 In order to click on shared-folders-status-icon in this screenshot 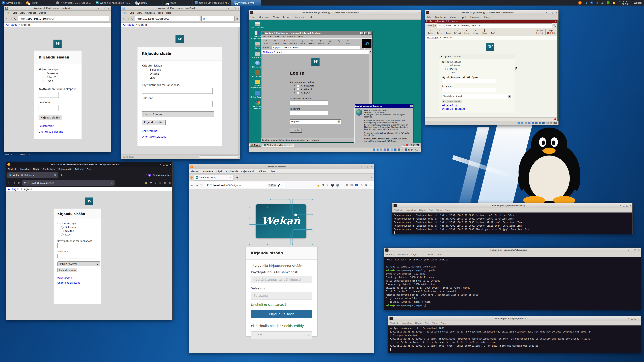, I will do `click(536, 123)`.